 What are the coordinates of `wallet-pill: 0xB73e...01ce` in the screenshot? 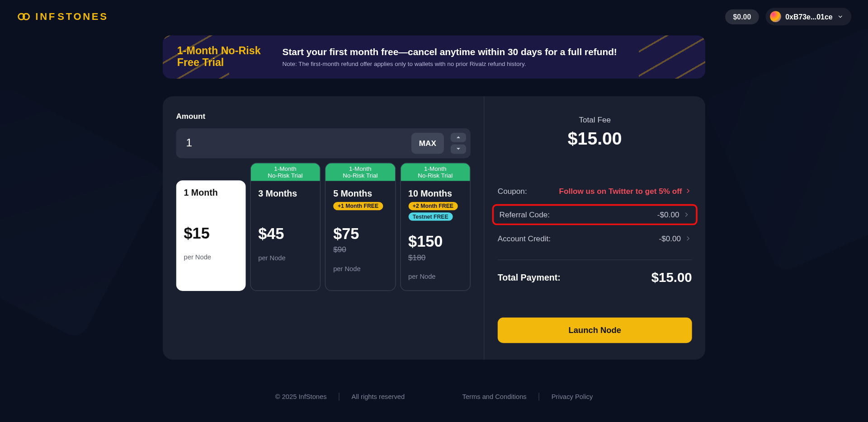 It's located at (808, 16).